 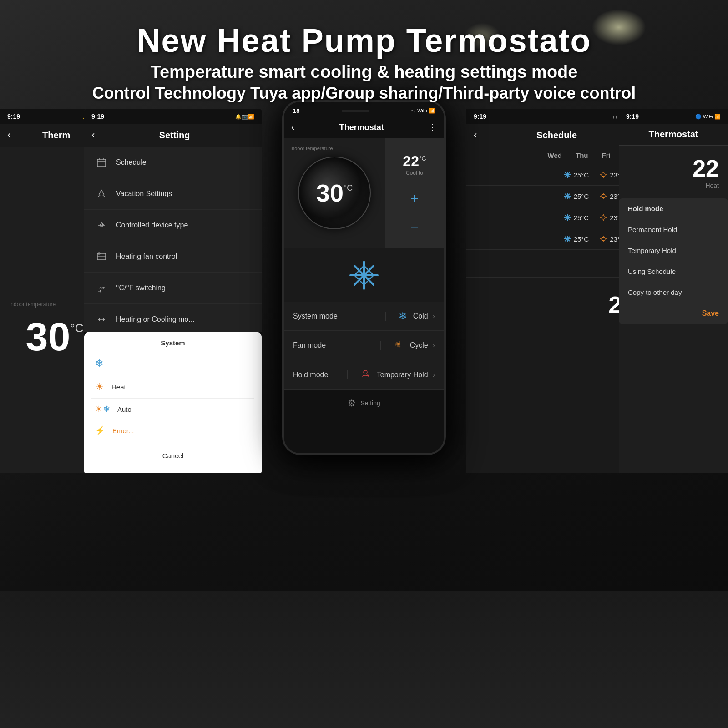 What do you see at coordinates (555, 197) in the screenshot?
I see `schedule-row-2: 25°C 23°C ›` at bounding box center [555, 197].